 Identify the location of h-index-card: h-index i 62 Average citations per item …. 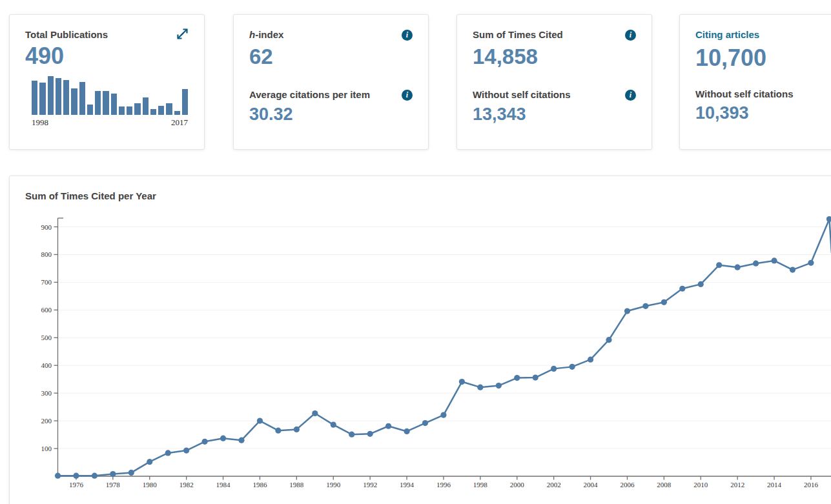
(331, 82).